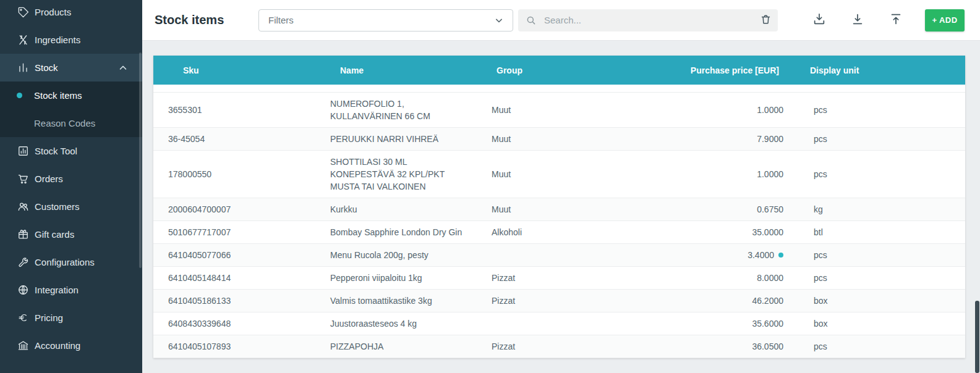 This screenshot has width=980, height=373. I want to click on cell-sku: 3655301, so click(234, 110).